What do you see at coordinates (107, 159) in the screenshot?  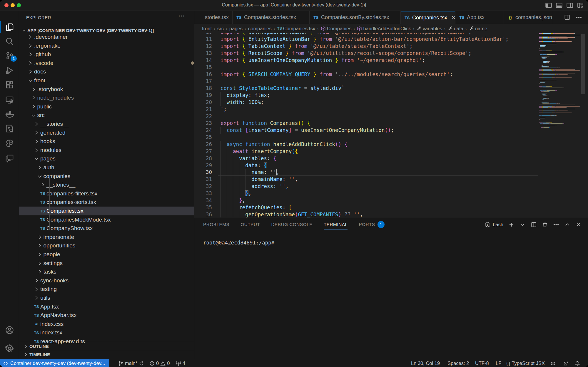 I see `tree-folder-pages: pages` at bounding box center [107, 159].